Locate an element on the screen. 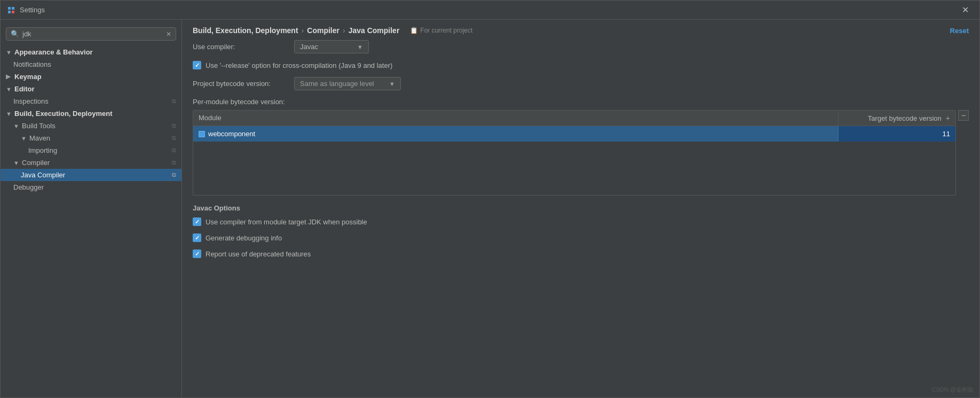  javac-options-title: Javac Options is located at coordinates (581, 208).